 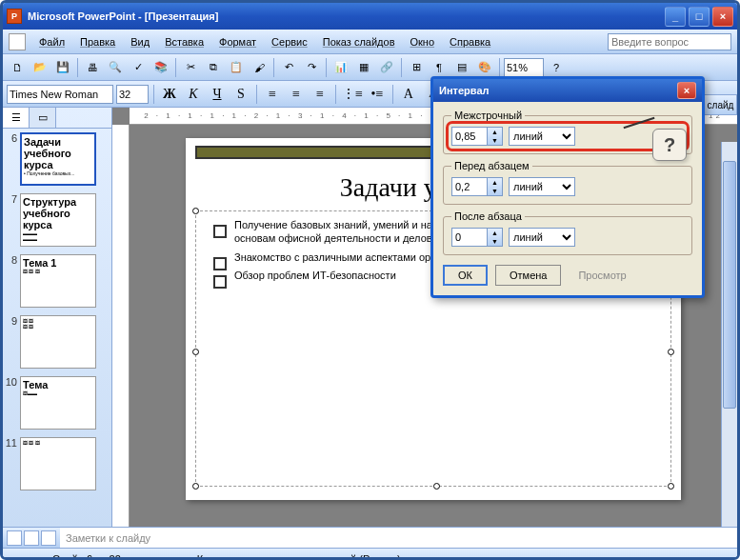 What do you see at coordinates (140, 42) in the screenshot?
I see `menu-view: Вид` at bounding box center [140, 42].